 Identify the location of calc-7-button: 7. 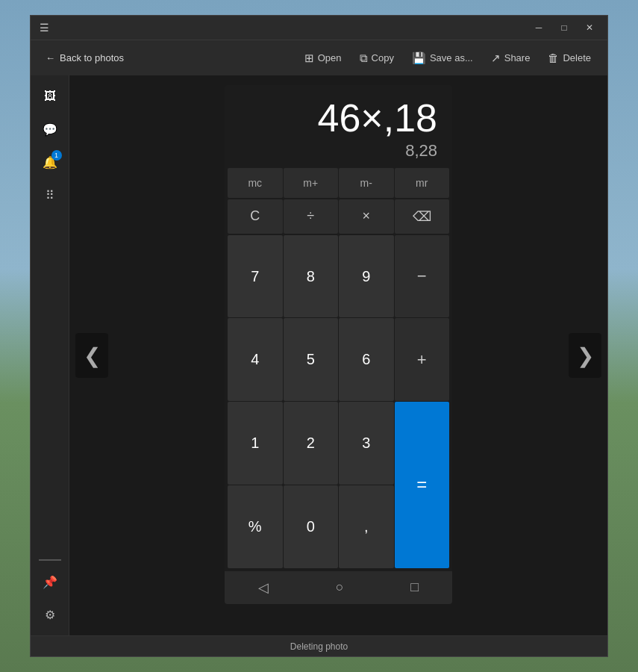
(255, 276).